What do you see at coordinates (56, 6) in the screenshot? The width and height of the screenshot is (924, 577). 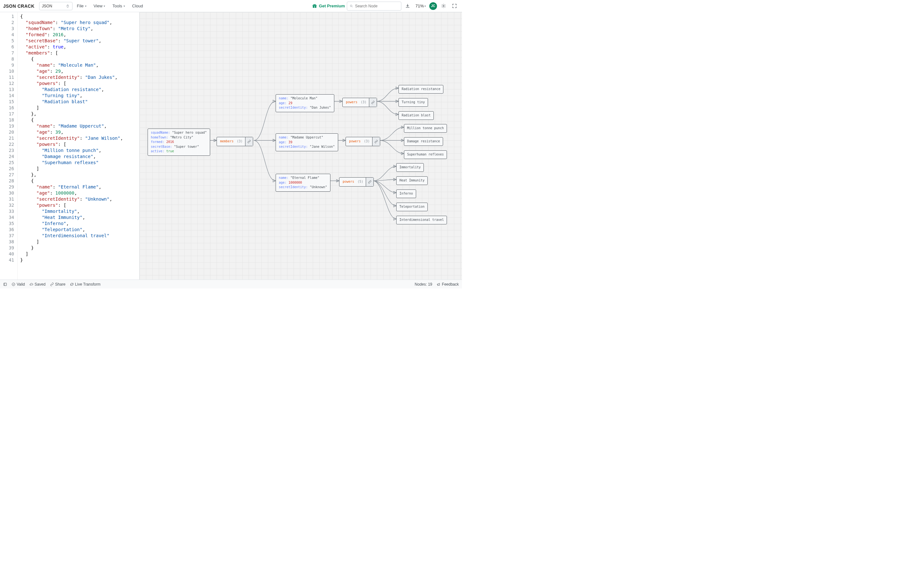 I see `format-select: JSON` at bounding box center [56, 6].